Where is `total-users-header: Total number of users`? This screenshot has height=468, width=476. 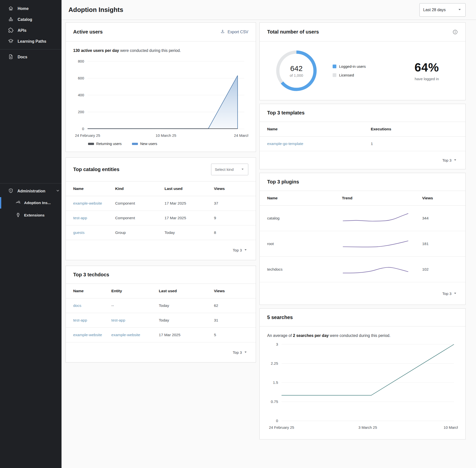 total-users-header: Total number of users is located at coordinates (363, 32).